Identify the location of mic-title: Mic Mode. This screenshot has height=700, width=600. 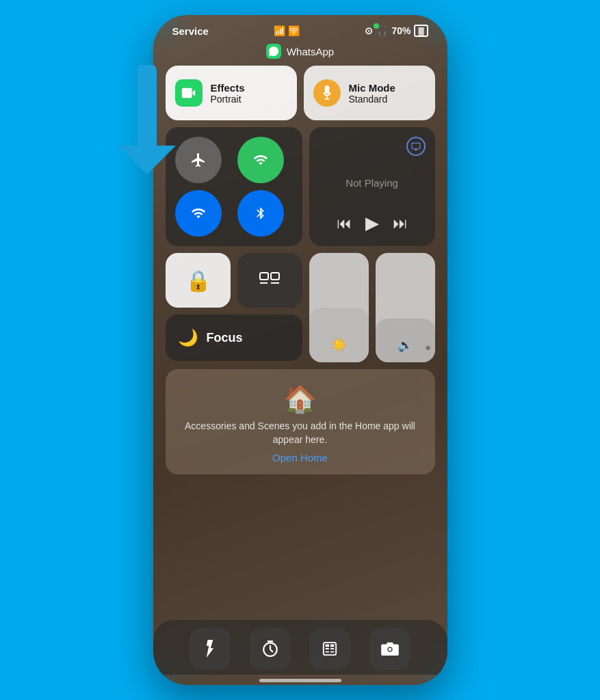
(372, 88).